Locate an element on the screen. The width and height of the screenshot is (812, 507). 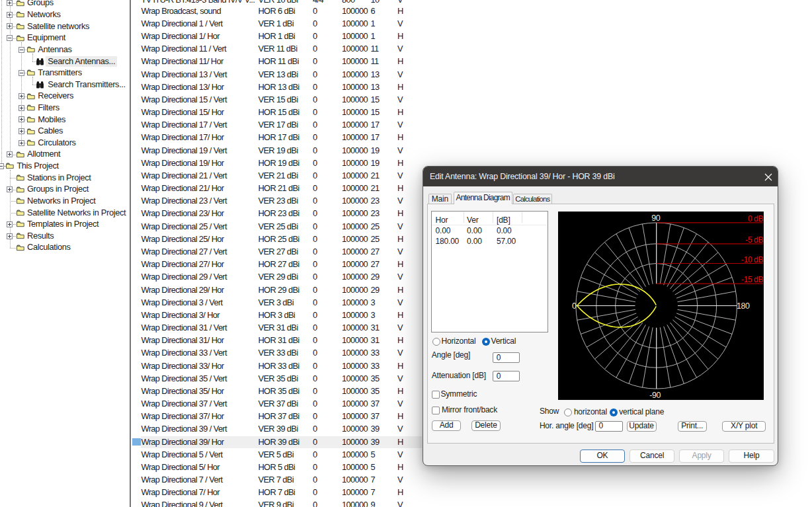
svg-text: 180 is located at coordinates (743, 306).